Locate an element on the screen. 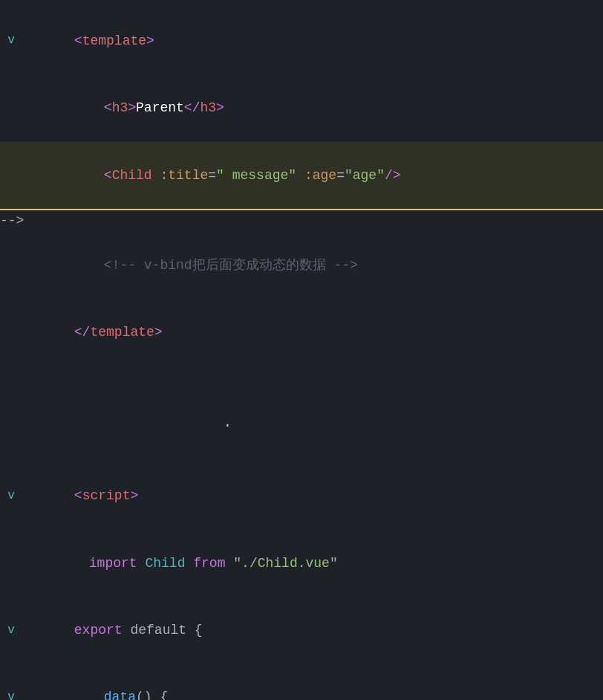 The height and width of the screenshot is (700, 603). line-content-4: <!-- v-bind把后面变成动态的数据 --> is located at coordinates (313, 265).